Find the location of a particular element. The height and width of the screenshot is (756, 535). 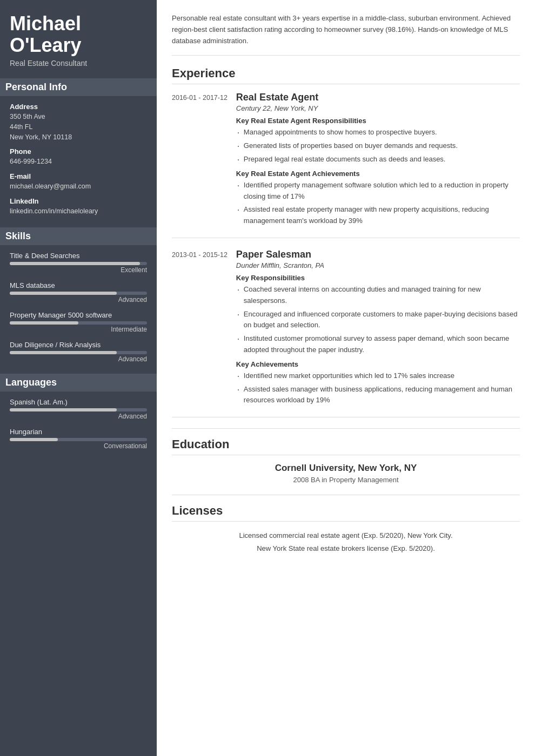

experience-section-title: Experience is located at coordinates (346, 76).